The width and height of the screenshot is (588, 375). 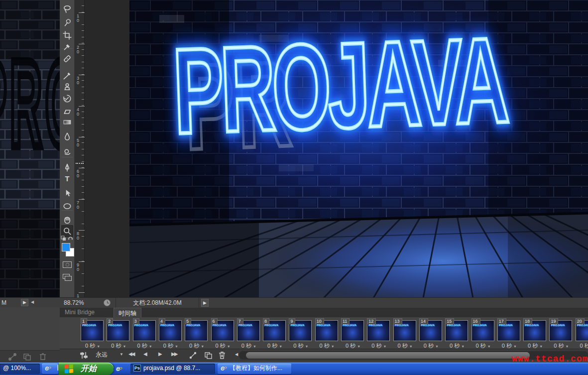 What do you see at coordinates (67, 265) in the screenshot?
I see `quick-mask-button` at bounding box center [67, 265].